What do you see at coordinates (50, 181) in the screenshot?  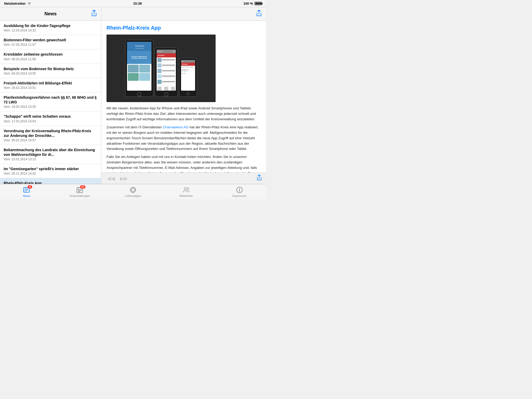 I see `news-list-item: Rhein-Pfalz-Kreis AppVom: 11.07.2013 18:…` at bounding box center [50, 181].